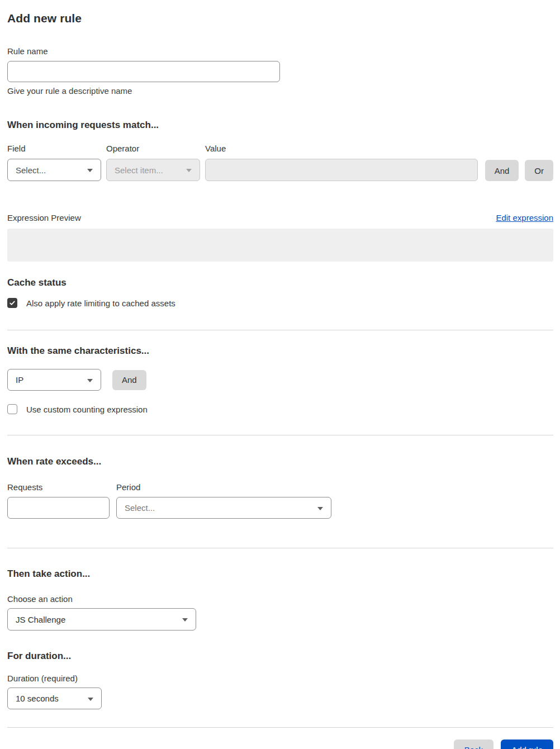  What do you see at coordinates (12, 303) in the screenshot?
I see `checked-checkbox-icon` at bounding box center [12, 303].